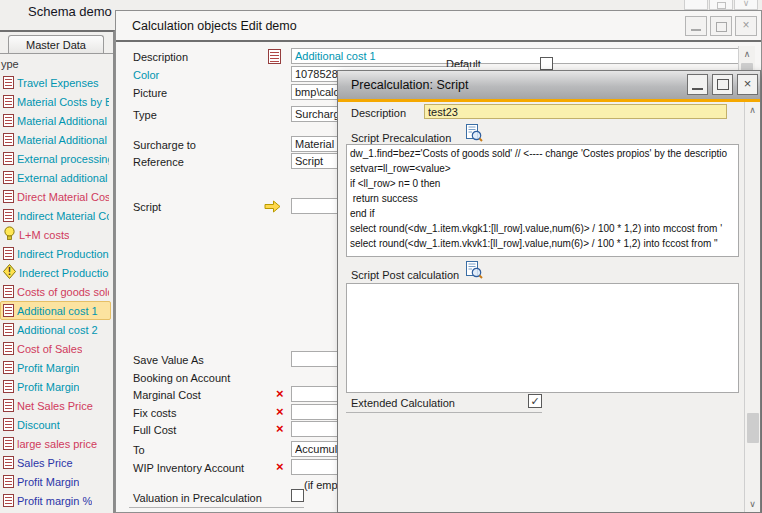 The height and width of the screenshot is (513, 762). I want to click on list-item: Travel Expenses, so click(56, 82).